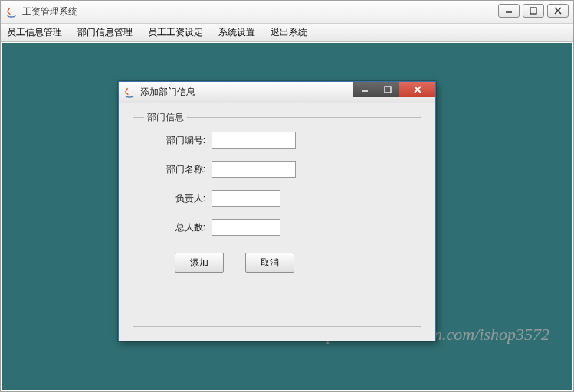 The width and height of the screenshot is (574, 392). Describe the element at coordinates (277, 198) in the screenshot. I see `form-row: 负责人:` at that location.